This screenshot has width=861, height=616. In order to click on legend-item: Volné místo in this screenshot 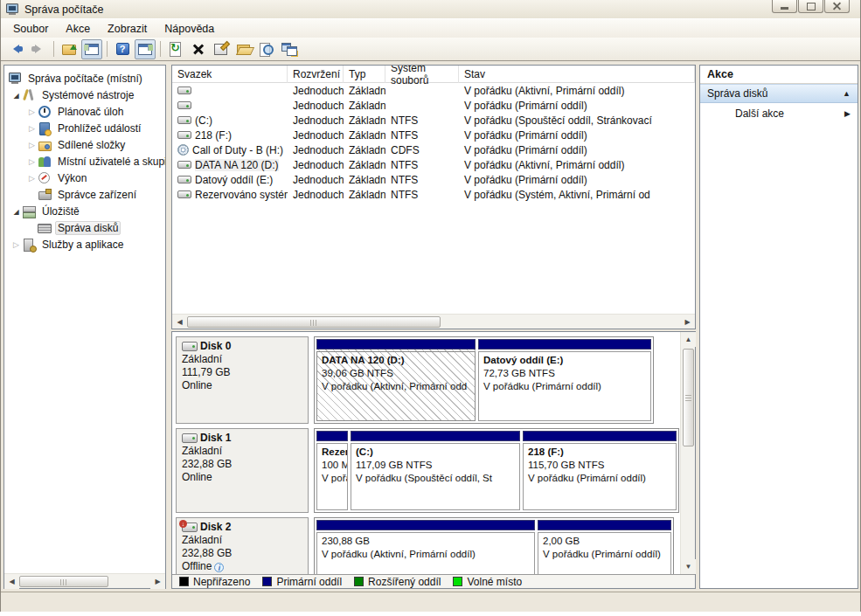, I will do `click(488, 582)`.